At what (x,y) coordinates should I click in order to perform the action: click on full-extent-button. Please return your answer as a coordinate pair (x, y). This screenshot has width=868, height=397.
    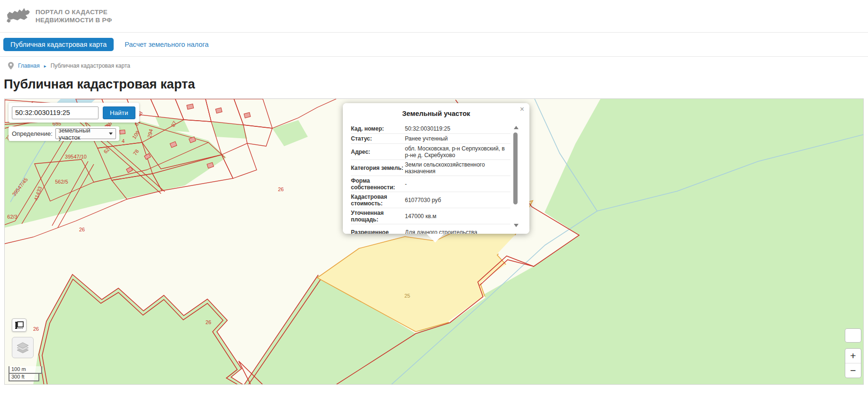
    Looking at the image, I should click on (853, 335).